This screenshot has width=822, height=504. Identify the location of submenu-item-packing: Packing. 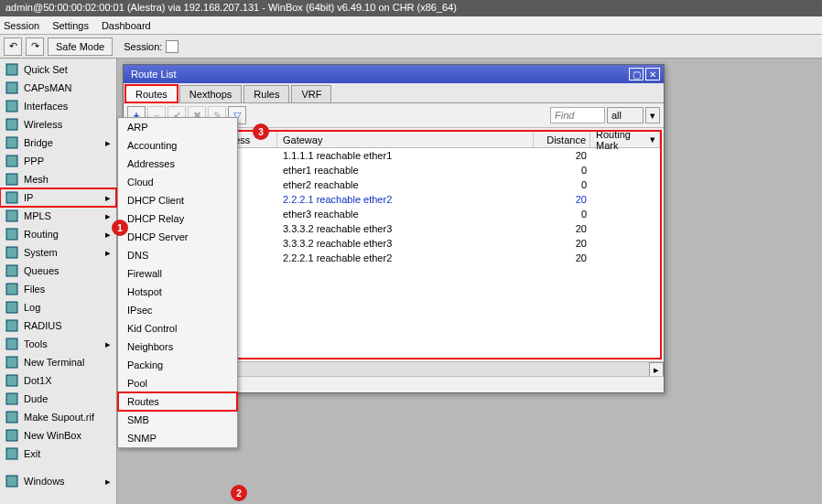
(178, 365).